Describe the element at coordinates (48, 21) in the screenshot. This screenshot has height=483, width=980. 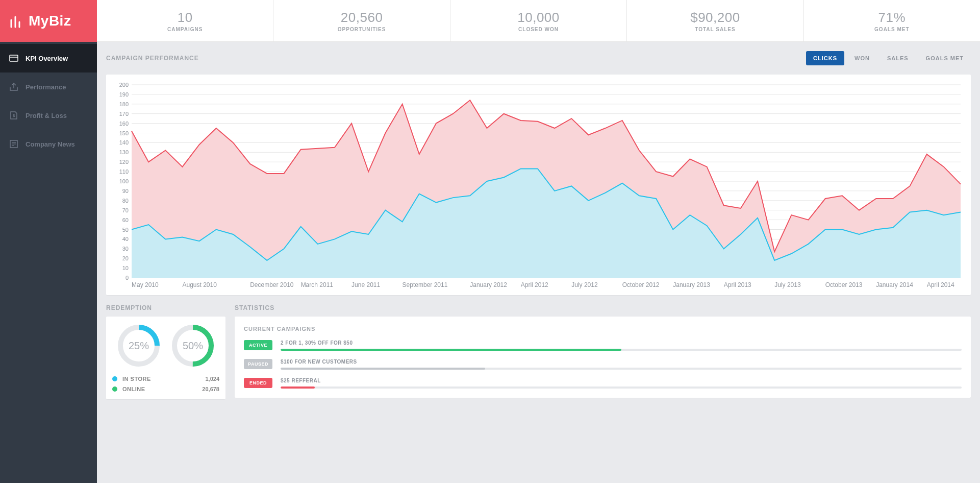
I see `brand: MyBiz` at that location.